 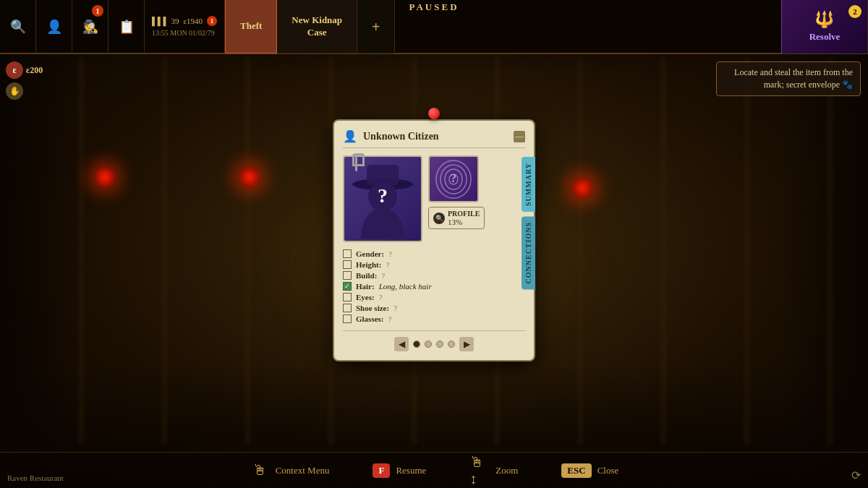 I want to click on tab-summary: SUMMARY, so click(x=528, y=184).